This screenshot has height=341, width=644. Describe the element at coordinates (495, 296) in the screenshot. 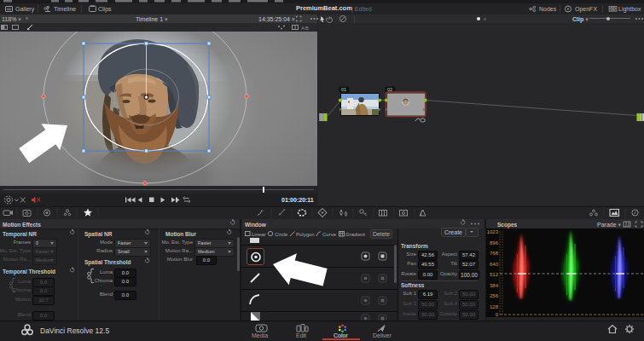

I see `svg-text: 256` at that location.